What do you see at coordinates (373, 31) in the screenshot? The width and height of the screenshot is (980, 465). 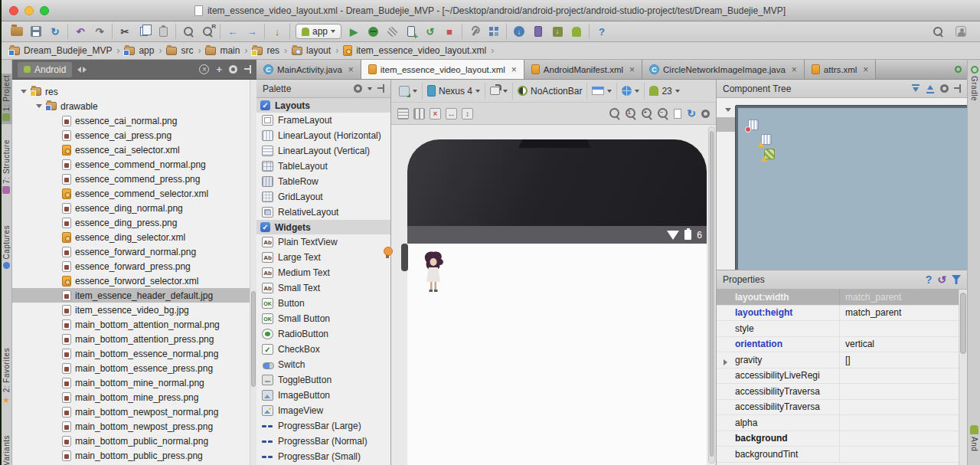 I see `debug-icon` at bounding box center [373, 31].